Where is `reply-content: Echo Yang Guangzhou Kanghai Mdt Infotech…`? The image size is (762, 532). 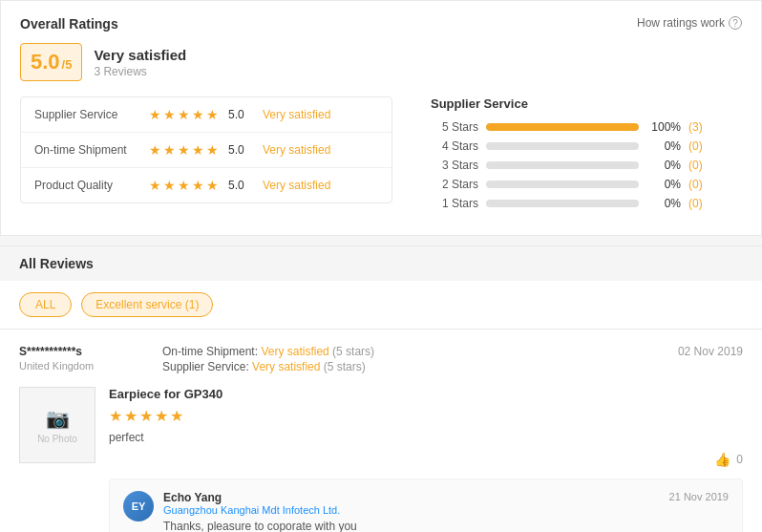
reply-content: Echo Yang Guangzhou Kanghai Mdt Infotech… is located at coordinates (446, 512).